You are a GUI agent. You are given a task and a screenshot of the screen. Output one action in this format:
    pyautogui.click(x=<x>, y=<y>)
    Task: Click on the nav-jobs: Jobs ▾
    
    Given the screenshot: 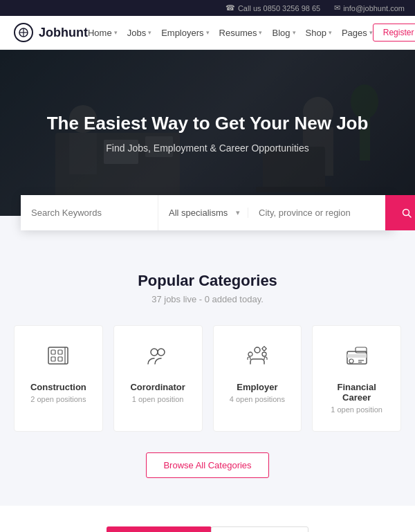 What is the action you would take?
    pyautogui.click(x=140, y=33)
    